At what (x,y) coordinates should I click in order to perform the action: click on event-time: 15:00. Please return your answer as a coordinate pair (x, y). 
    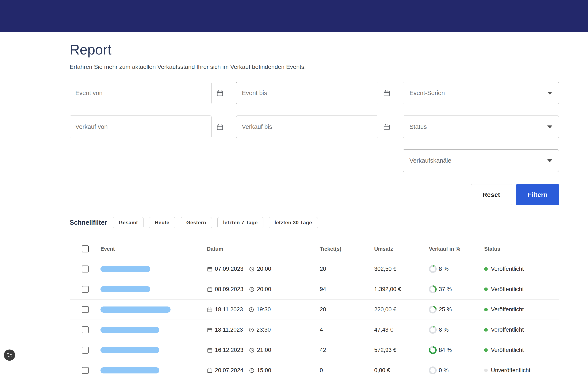
    Looking at the image, I should click on (264, 370).